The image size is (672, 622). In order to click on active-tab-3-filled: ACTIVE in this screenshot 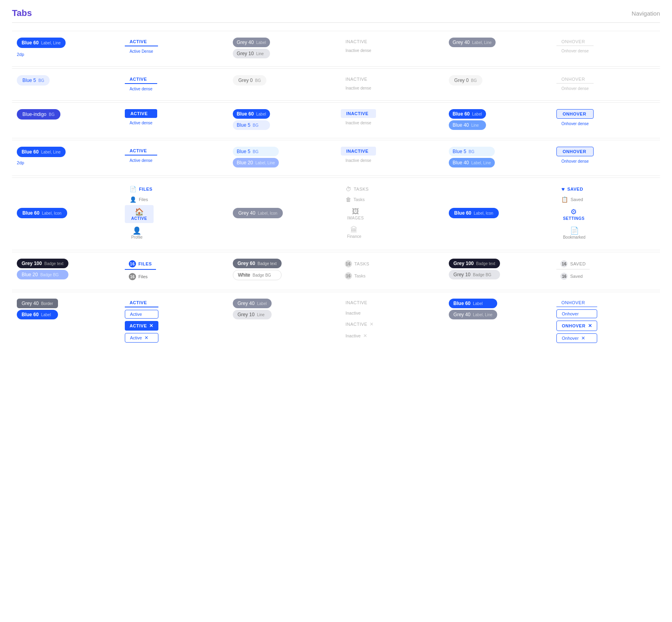, I will do `click(141, 114)`.